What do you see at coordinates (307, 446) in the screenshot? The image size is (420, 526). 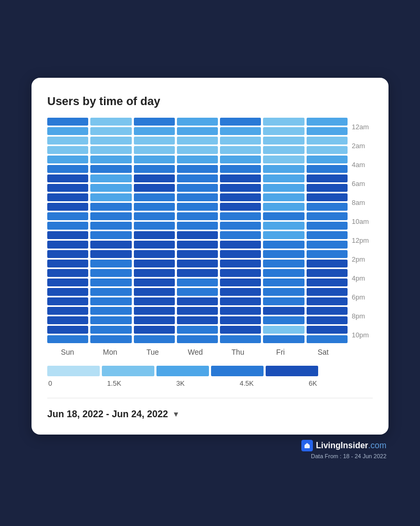 I see `brand-icon` at bounding box center [307, 446].